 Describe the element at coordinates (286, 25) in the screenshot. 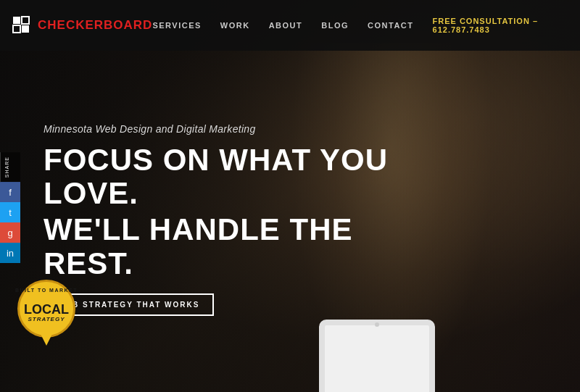

I see `nav-item-about: ABOUT` at that location.